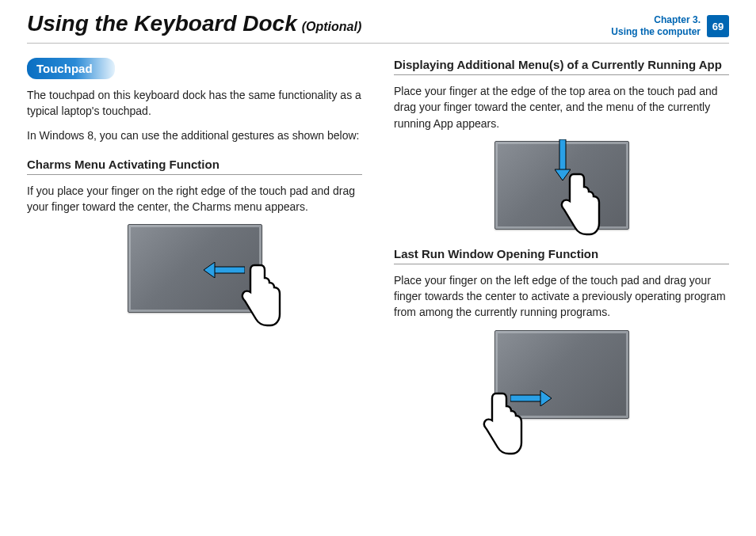 The image size is (756, 536). I want to click on page-number: 69, so click(718, 27).